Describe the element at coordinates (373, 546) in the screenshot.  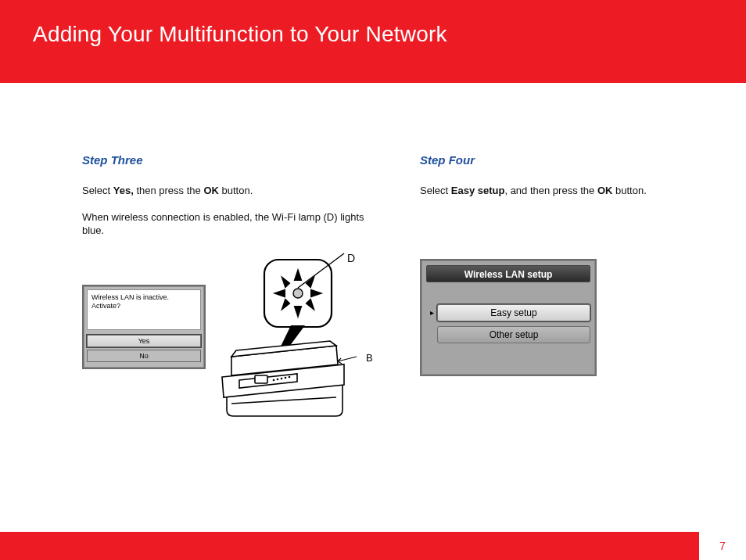
I see `footer: 7` at that location.